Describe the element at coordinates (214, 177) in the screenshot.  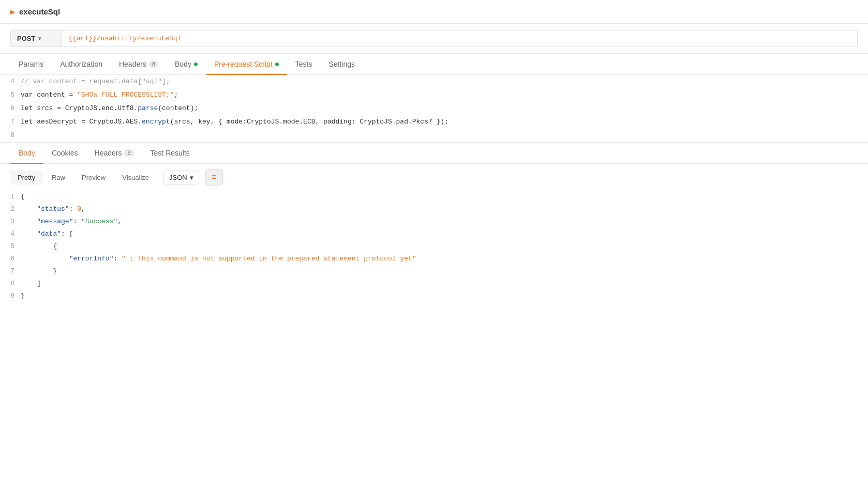
I see `wrap-icon: ≡` at that location.